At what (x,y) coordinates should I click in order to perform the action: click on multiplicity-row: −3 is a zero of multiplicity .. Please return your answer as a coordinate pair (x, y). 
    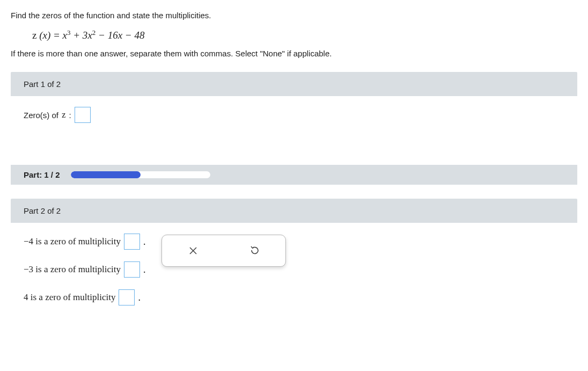
    Looking at the image, I should click on (85, 270).